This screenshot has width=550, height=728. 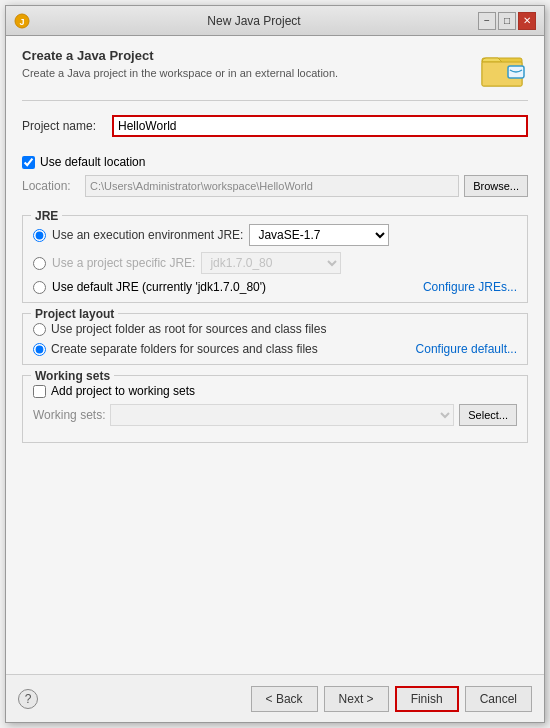 What do you see at coordinates (159, 287) in the screenshot?
I see `jre-option3-label: Use default JRE (currently 'jdk1.7.0_80'…` at bounding box center [159, 287].